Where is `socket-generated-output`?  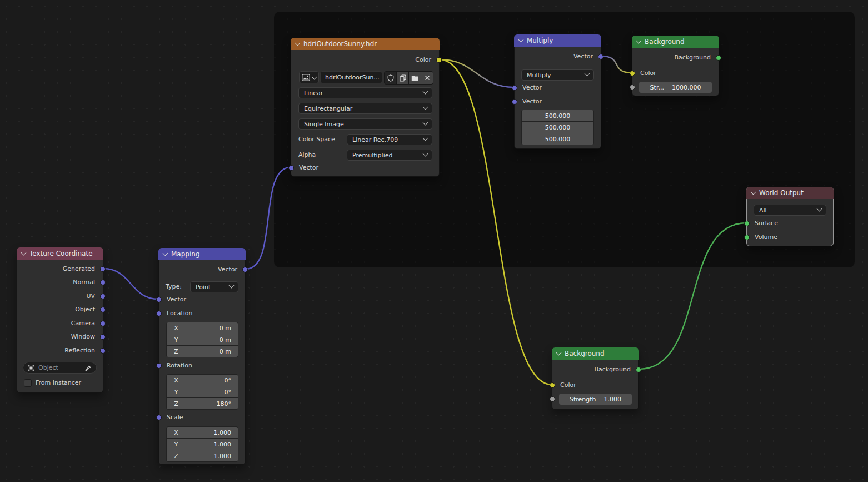 socket-generated-output is located at coordinates (103, 269).